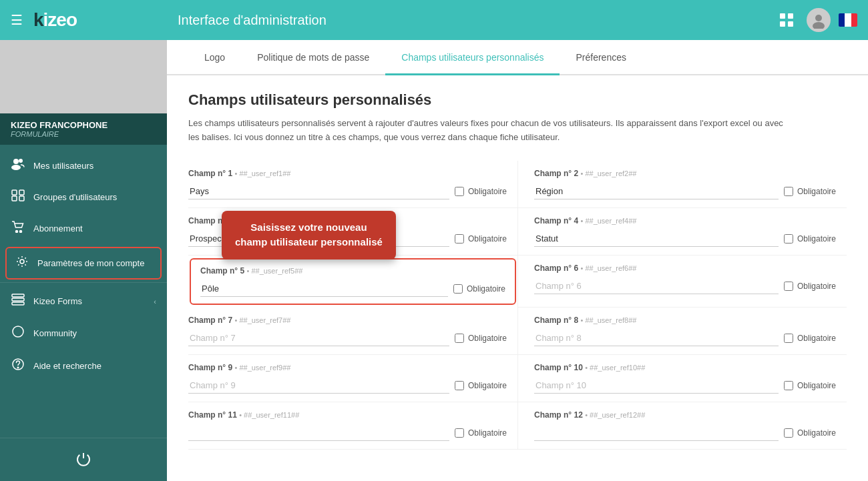  Describe the element at coordinates (810, 386) in the screenshot. I see `obligatoire-wrap-10: Obligatoire` at that location.